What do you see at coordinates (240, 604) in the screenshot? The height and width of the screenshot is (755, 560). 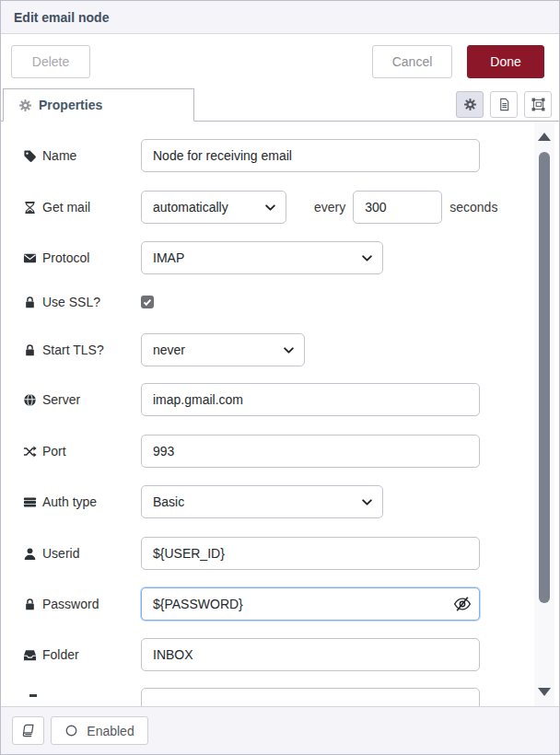 I see `password-field-row: Password` at bounding box center [240, 604].